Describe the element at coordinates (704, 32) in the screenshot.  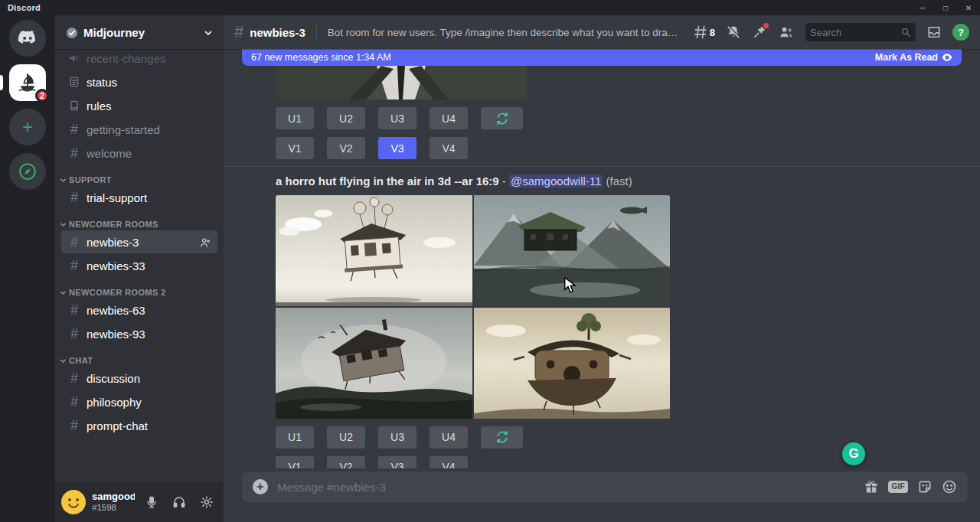
I see `threads-button: 8` at that location.